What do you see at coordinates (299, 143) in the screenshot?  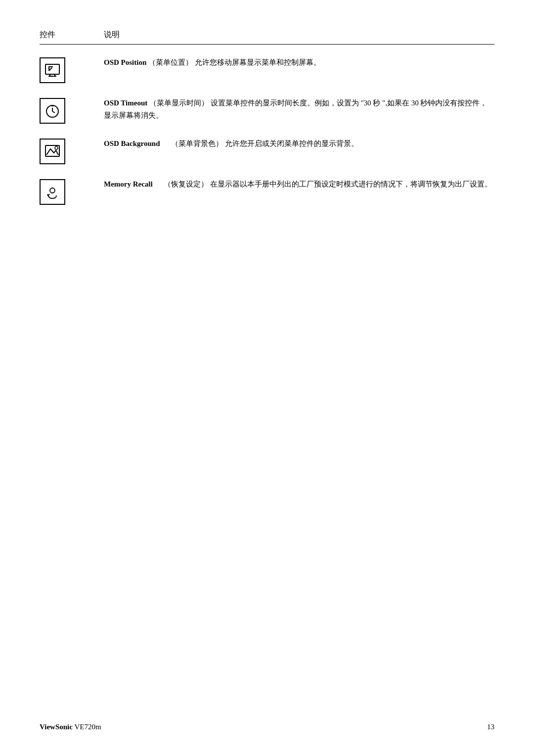 I see `desc-osd-background: OSD Background （菜单背景色） 允许您开启或关闭菜单控件的显示背景…` at bounding box center [299, 143].